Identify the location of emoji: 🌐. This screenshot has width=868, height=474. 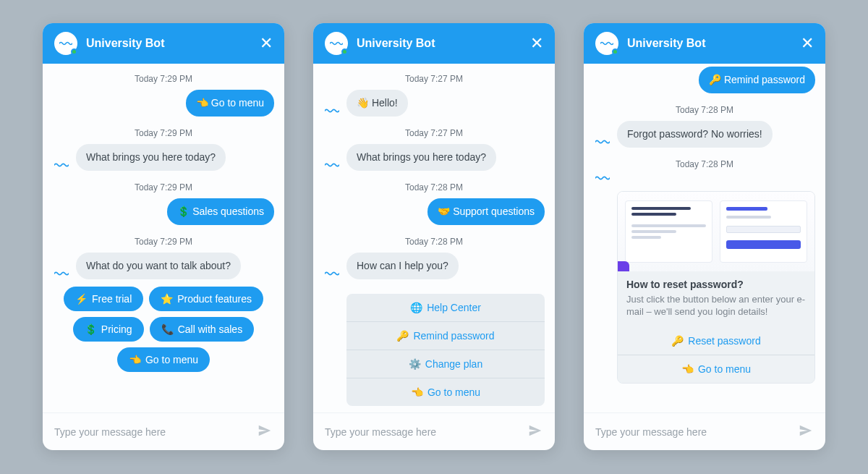
(417, 308).